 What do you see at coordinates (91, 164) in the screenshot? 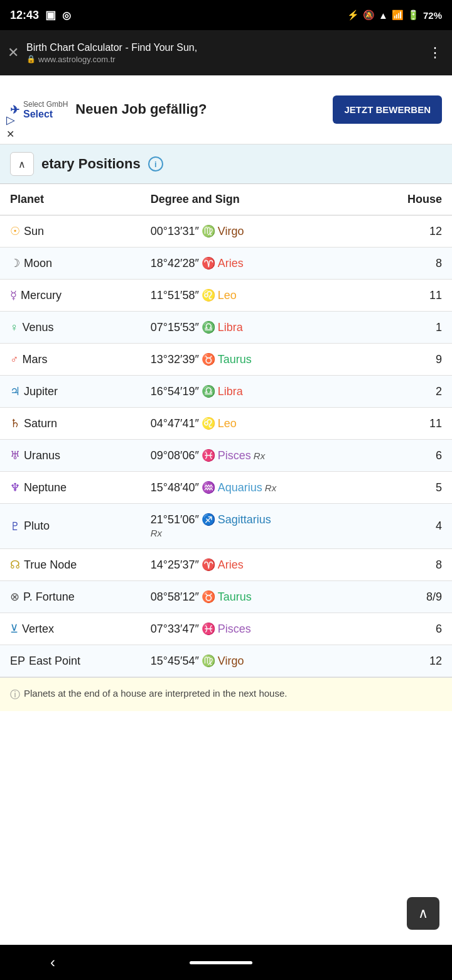
I see `section-title: etary Positions` at bounding box center [91, 164].